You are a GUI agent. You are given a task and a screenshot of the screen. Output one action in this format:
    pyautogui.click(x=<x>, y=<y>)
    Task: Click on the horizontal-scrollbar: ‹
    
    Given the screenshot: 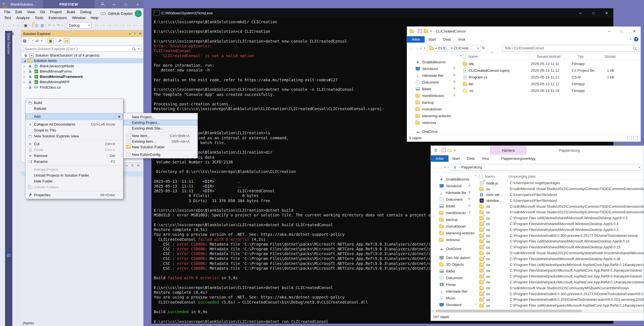 What is the action you would take?
    pyautogui.click(x=537, y=311)
    